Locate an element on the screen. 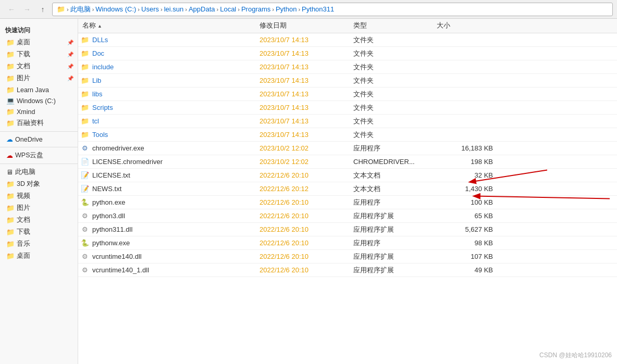  file-name-cell: ⚙ python311.dll is located at coordinates (169, 230).